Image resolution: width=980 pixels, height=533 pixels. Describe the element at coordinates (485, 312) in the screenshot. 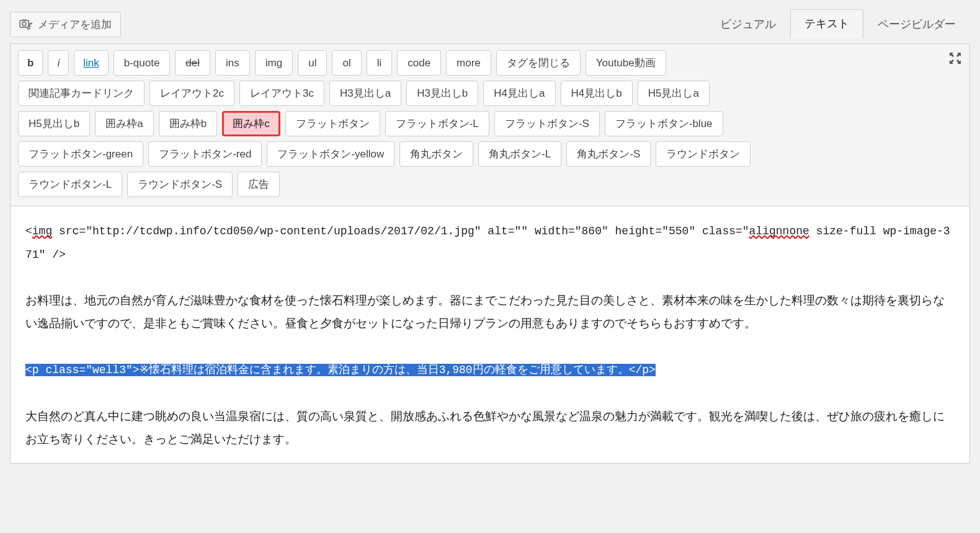

I see `editor-paragraph: お料理は、地元の自然が育んだ滋味豊かな食材を使った懐石料理が楽しめます。器にまで…` at that location.